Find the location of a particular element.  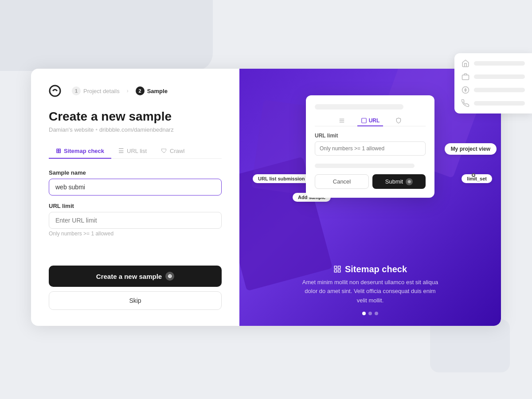

subtitle-site: Damian's website is located at coordinates (71, 129).